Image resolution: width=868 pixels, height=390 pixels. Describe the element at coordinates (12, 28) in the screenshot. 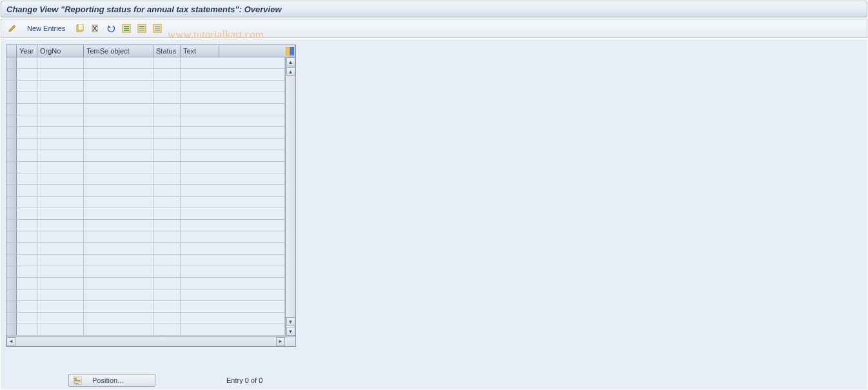

I see `edit-icon` at that location.